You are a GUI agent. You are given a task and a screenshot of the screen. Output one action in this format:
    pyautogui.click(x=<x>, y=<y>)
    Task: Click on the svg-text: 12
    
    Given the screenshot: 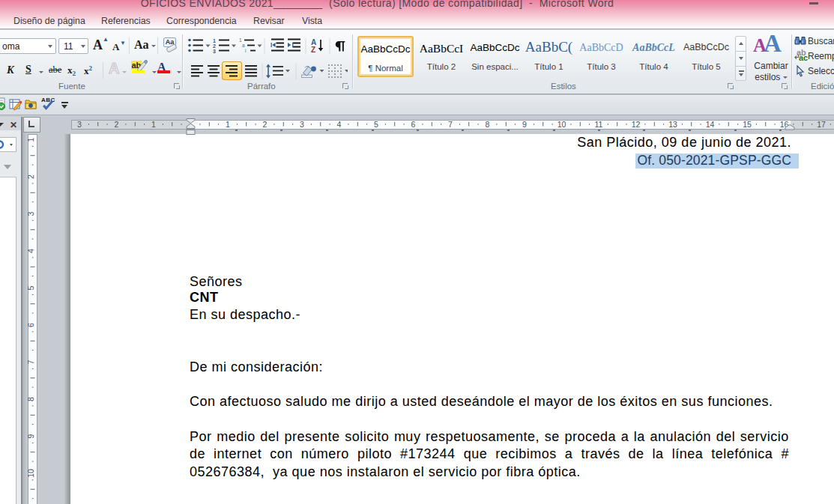 What is the action you would take?
    pyautogui.click(x=636, y=124)
    